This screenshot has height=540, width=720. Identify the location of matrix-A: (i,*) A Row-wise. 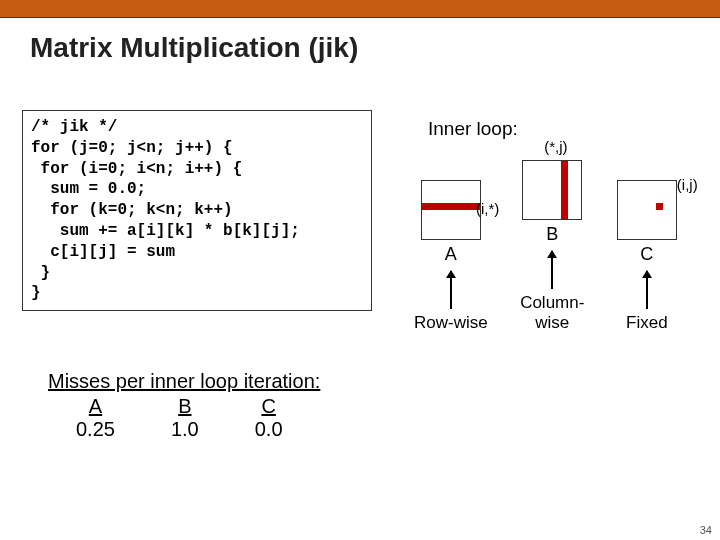
(451, 256).